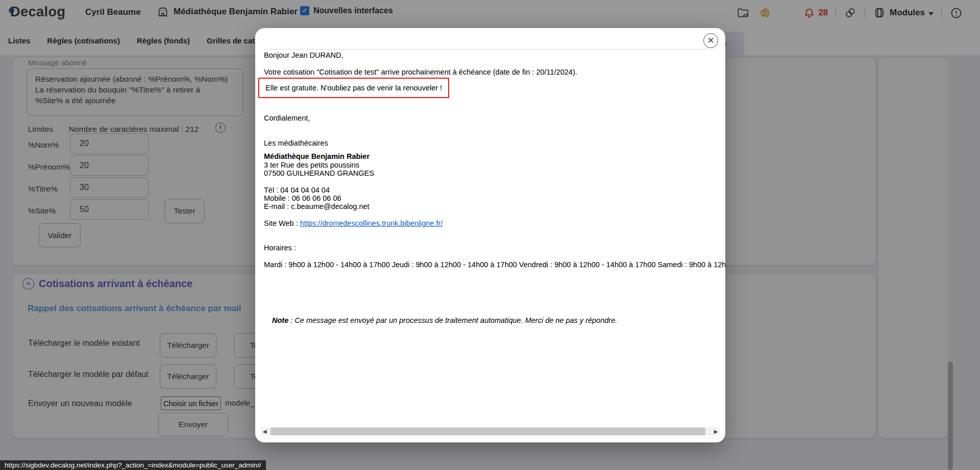  Describe the element at coordinates (297, 190) in the screenshot. I see `email-phone: Tél : 04 04 04 04 04` at that location.